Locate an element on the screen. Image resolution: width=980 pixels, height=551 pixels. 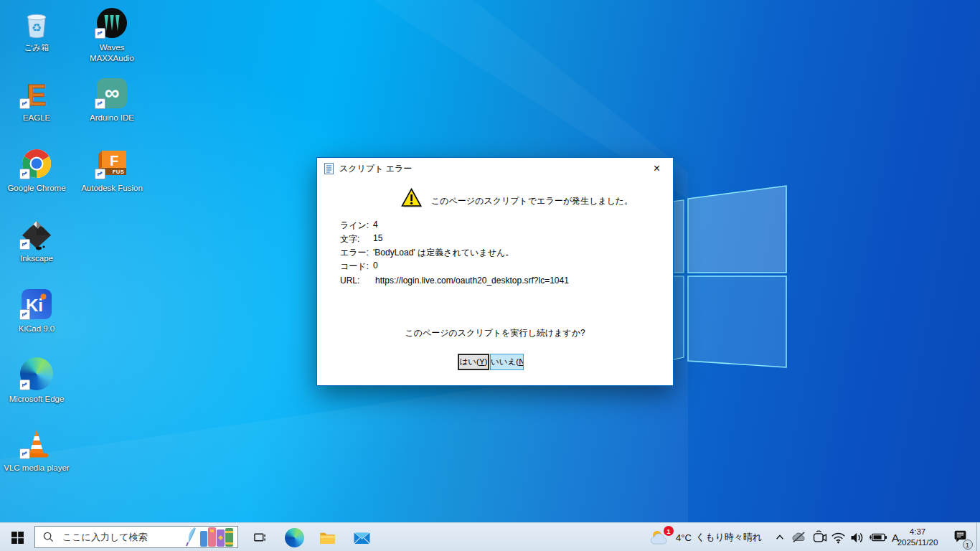
battery-tray-button is located at coordinates (878, 537).